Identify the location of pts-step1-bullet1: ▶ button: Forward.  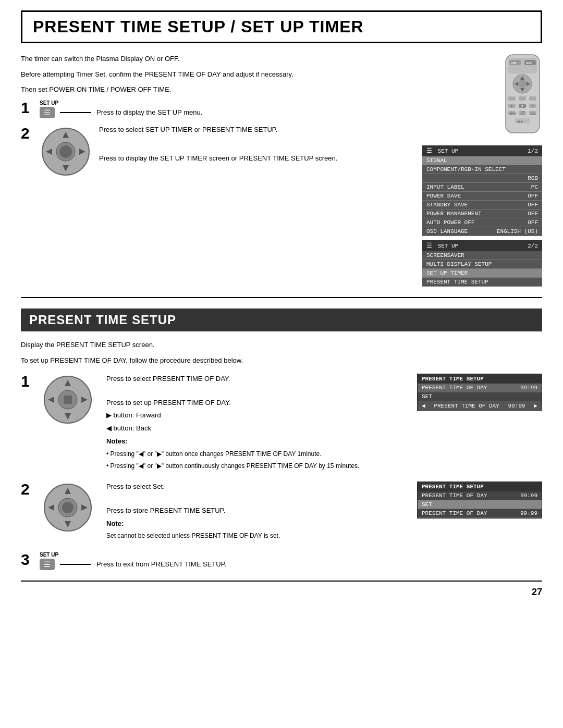
(256, 416).